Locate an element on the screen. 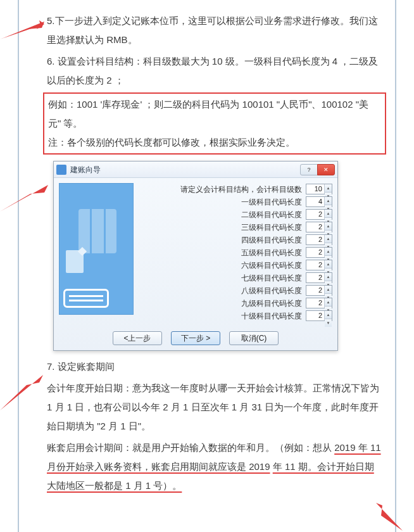  dialog-button-row: <上一步 下一步 > 取消(C) is located at coordinates (196, 339).